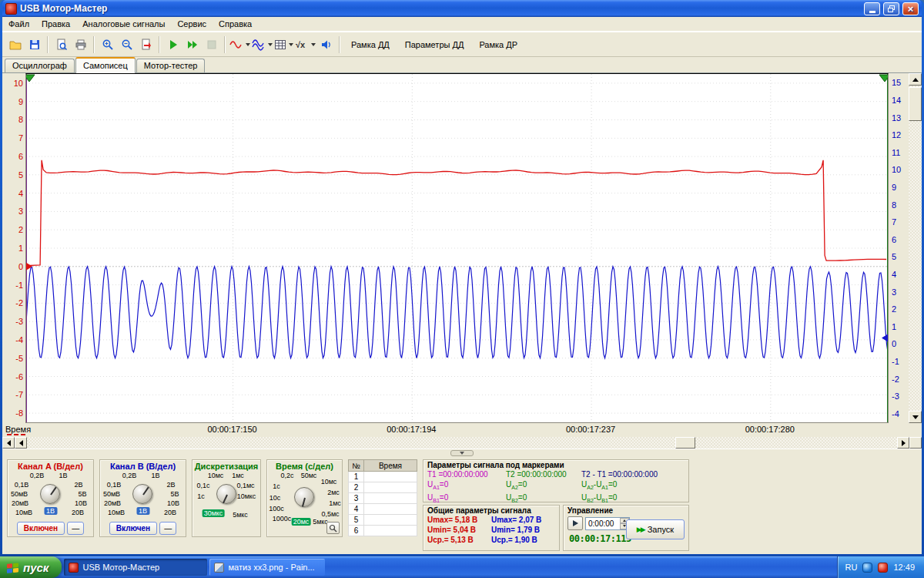 This screenshot has height=578, width=924. I want to click on tab-motor-tester: Мотор-тестер, so click(171, 66).